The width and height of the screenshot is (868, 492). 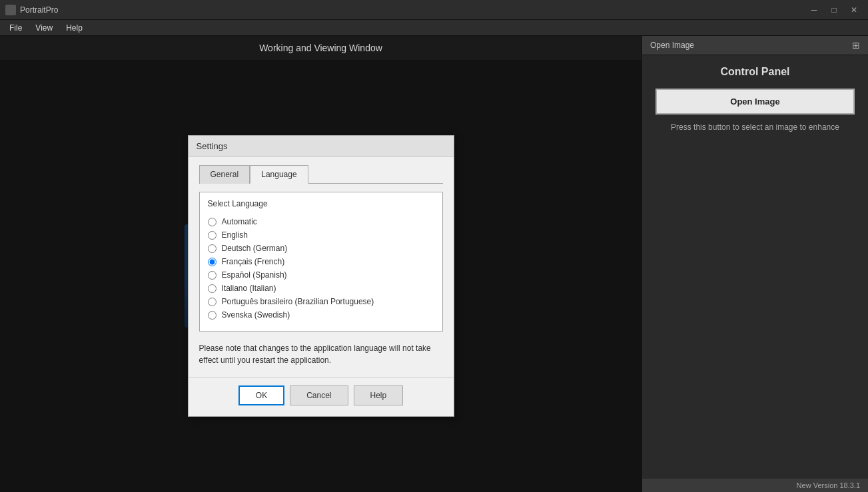 What do you see at coordinates (378, 395) in the screenshot?
I see `help-button: Help` at bounding box center [378, 395].